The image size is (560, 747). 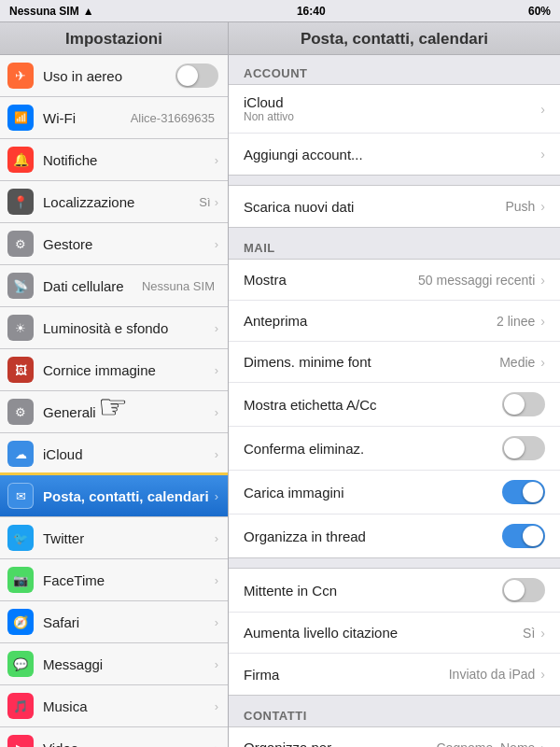 I want to click on mostra-etichetta-row: Mostra etichetta A/Cc, so click(x=394, y=405).